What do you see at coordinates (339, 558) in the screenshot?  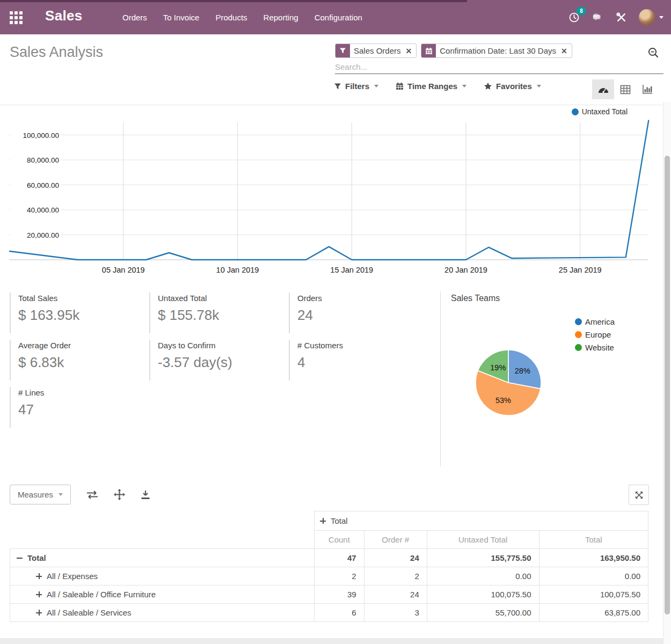 I see `pivot-cell: 47` at bounding box center [339, 558].